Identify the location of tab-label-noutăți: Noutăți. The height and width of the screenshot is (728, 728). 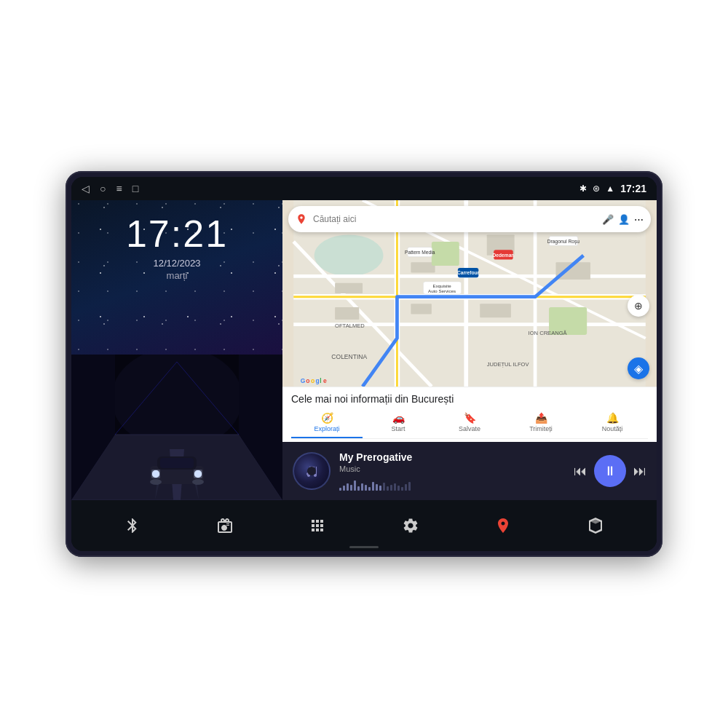
(613, 429).